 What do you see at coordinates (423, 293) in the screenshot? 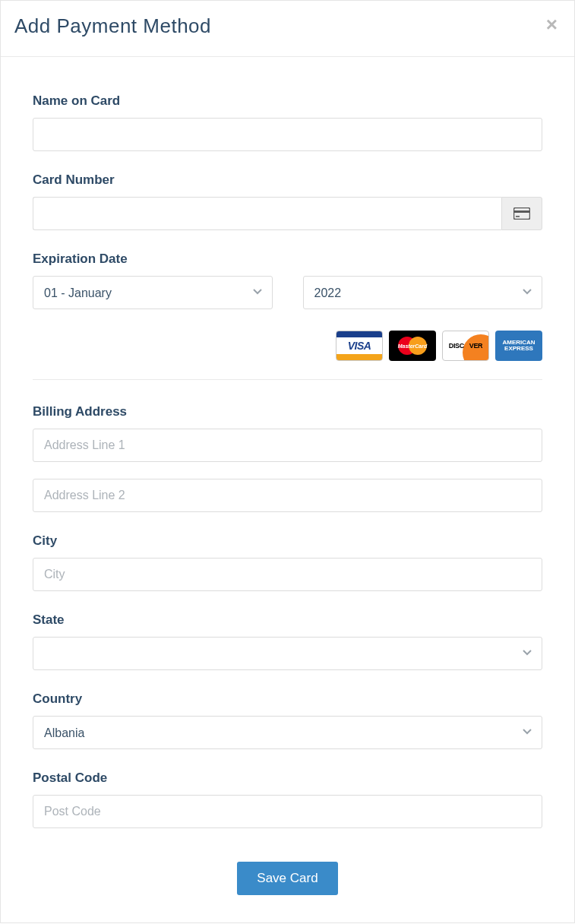
I see `exp-year-select-wrap: 2022` at bounding box center [423, 293].